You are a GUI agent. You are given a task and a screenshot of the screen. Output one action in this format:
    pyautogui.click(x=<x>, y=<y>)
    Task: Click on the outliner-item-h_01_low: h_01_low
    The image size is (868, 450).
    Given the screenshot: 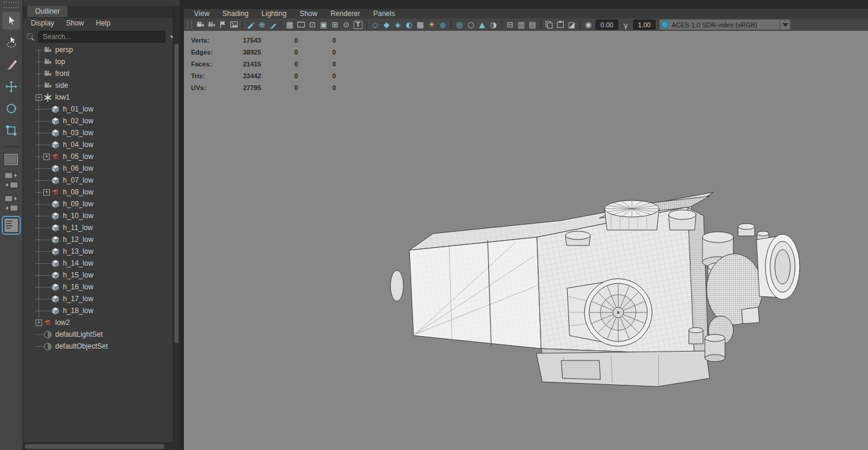 What is the action you would take?
    pyautogui.click(x=98, y=109)
    